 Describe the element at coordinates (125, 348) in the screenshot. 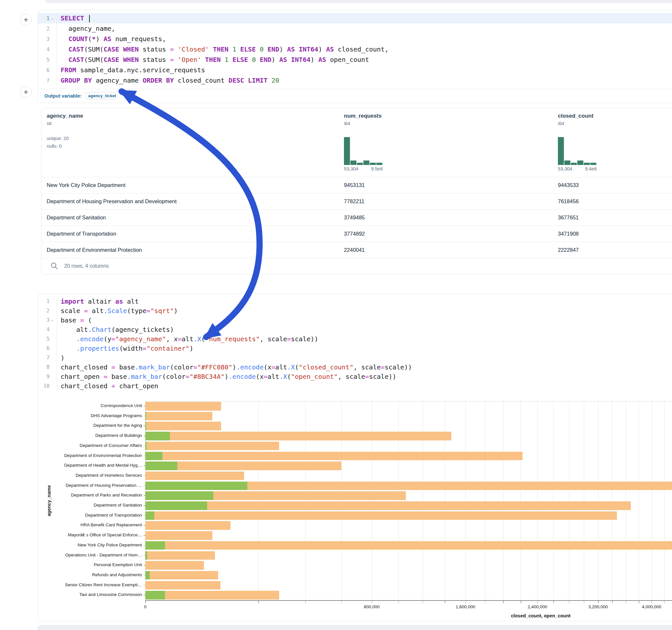

I see `code-text: .properties(width="container")` at that location.